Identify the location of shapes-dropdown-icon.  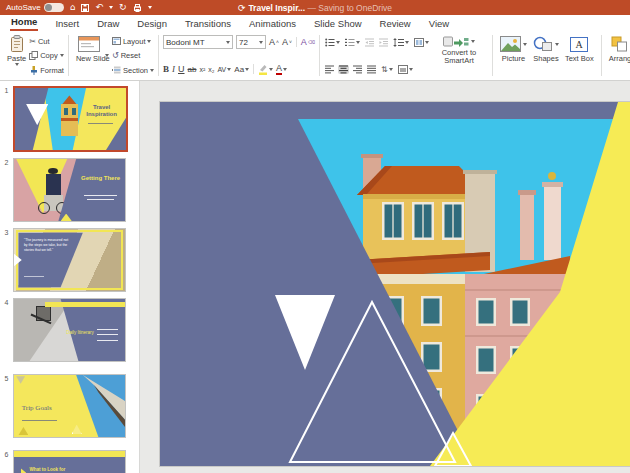
(557, 44).